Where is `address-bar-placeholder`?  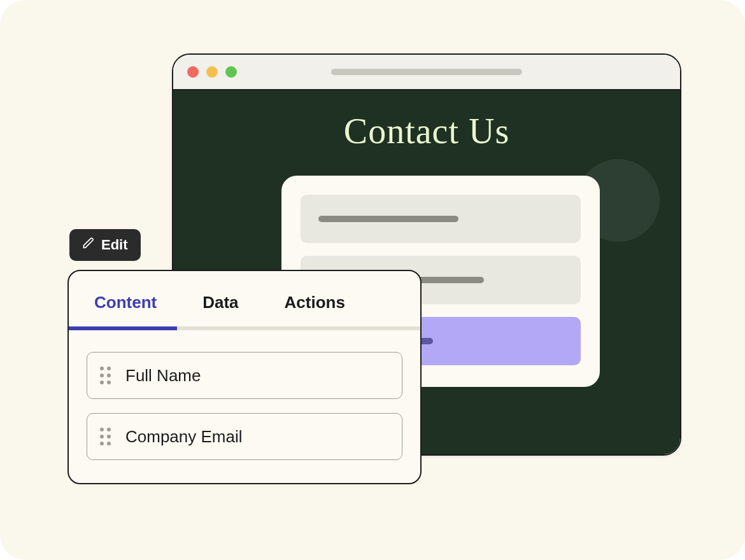
address-bar-placeholder is located at coordinates (427, 72).